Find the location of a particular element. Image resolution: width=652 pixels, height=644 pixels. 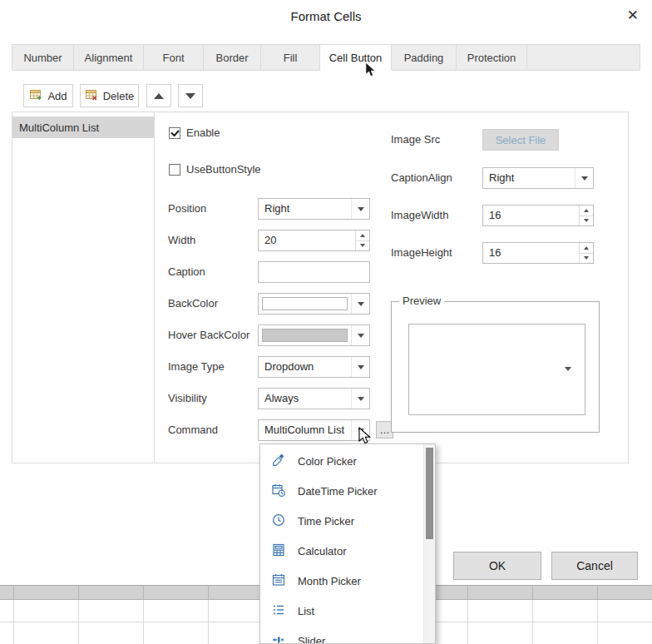

popup-item-label: Color Picker is located at coordinates (328, 461).